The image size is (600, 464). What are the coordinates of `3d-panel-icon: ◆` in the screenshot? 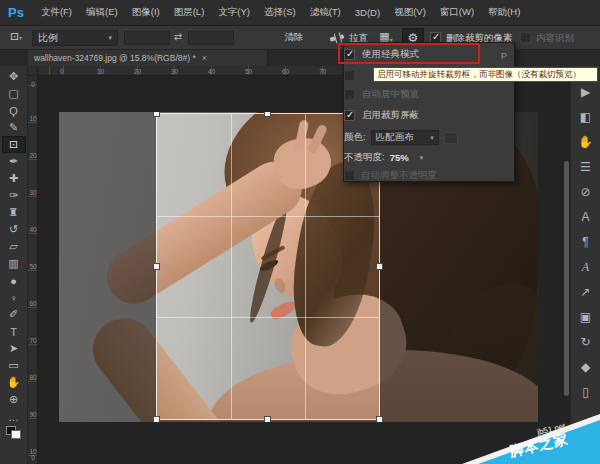 It's located at (586, 367).